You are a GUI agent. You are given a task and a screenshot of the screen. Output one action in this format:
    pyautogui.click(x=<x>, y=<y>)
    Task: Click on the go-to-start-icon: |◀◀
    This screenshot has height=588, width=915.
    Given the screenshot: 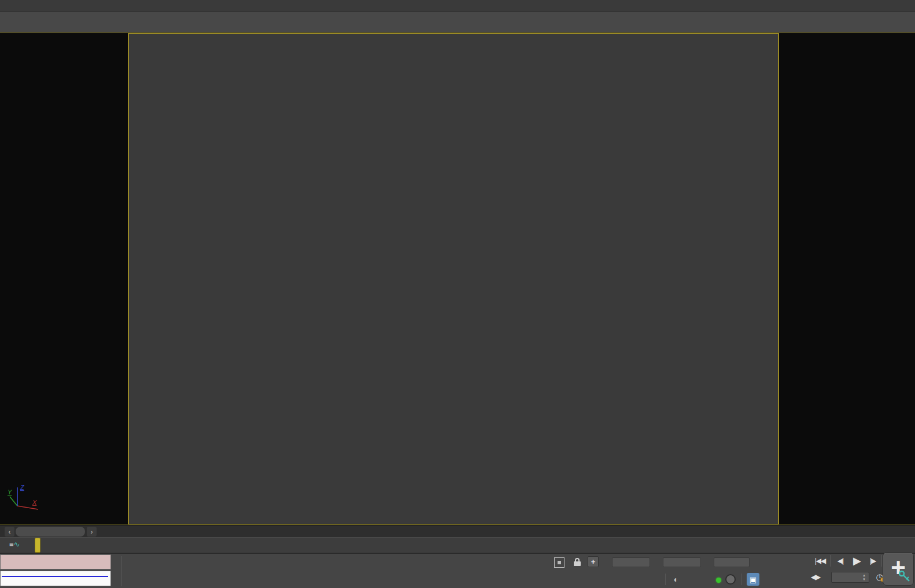 What is the action you would take?
    pyautogui.click(x=820, y=561)
    